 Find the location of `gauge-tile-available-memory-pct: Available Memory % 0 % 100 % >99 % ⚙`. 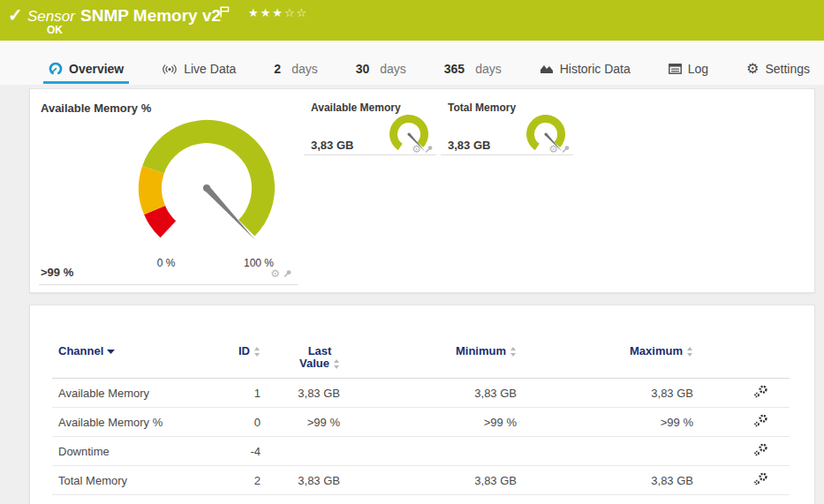

gauge-tile-available-memory-pct: Available Memory % 0 % 100 % >99 % ⚙ is located at coordinates (168, 187).